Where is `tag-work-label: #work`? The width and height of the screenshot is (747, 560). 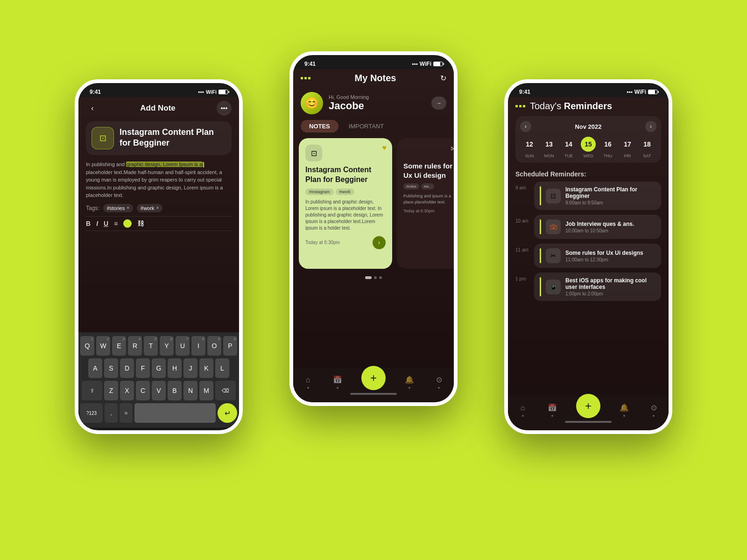 tag-work-label: #work is located at coordinates (148, 208).